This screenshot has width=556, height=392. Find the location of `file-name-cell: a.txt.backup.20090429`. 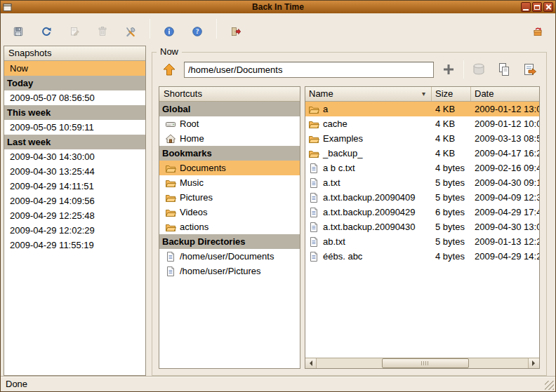

file-name-cell: a.txt.backup.20090429 is located at coordinates (369, 212).